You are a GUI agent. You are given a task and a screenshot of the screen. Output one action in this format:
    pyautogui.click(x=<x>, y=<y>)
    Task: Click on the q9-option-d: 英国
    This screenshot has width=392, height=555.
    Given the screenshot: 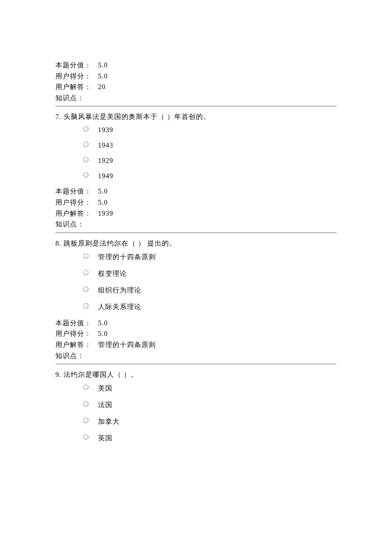 What is the action you would take?
    pyautogui.click(x=209, y=438)
    